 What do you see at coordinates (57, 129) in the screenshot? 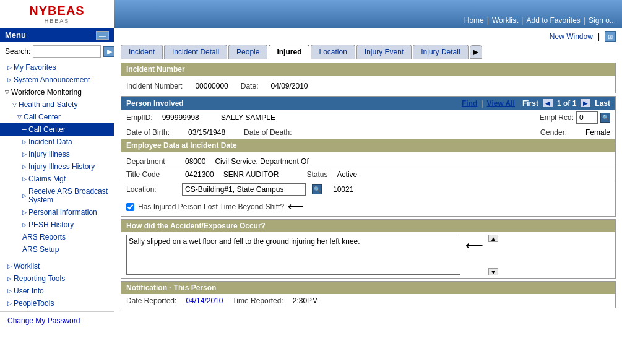
I see `sidebar-item-call-center-active: – Call Center` at bounding box center [57, 129].